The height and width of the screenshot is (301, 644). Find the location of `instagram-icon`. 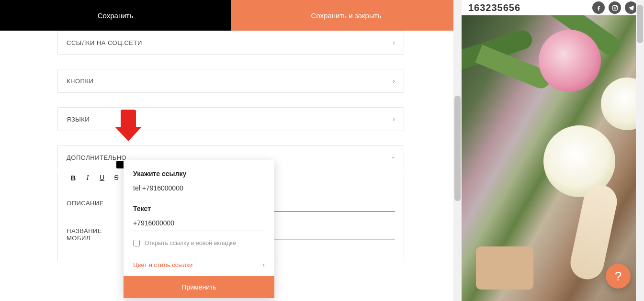

instagram-icon is located at coordinates (615, 8).